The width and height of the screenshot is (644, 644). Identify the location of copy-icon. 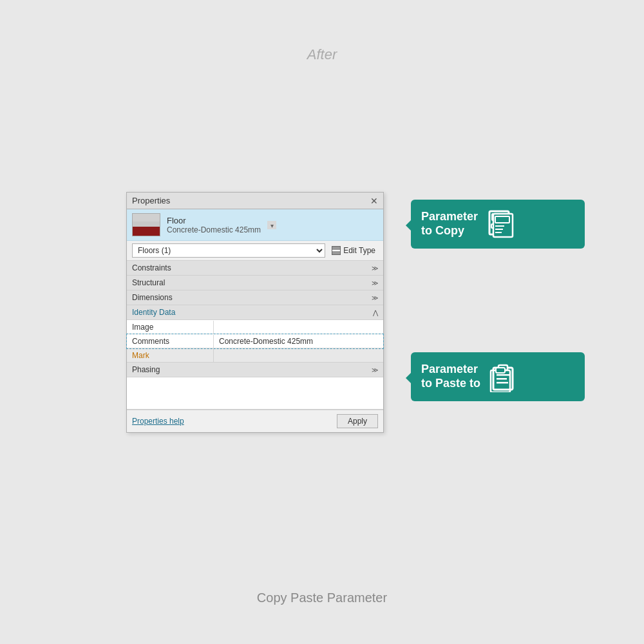
(501, 224).